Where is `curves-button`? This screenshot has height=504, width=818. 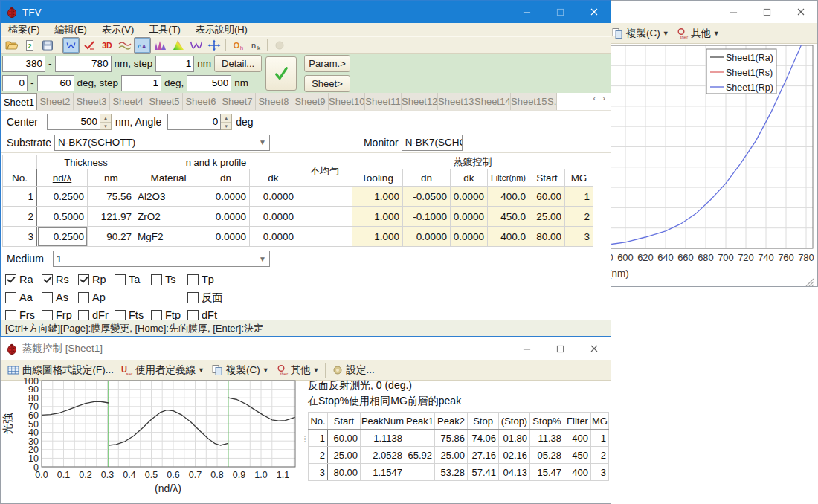 curves-button is located at coordinates (125, 45).